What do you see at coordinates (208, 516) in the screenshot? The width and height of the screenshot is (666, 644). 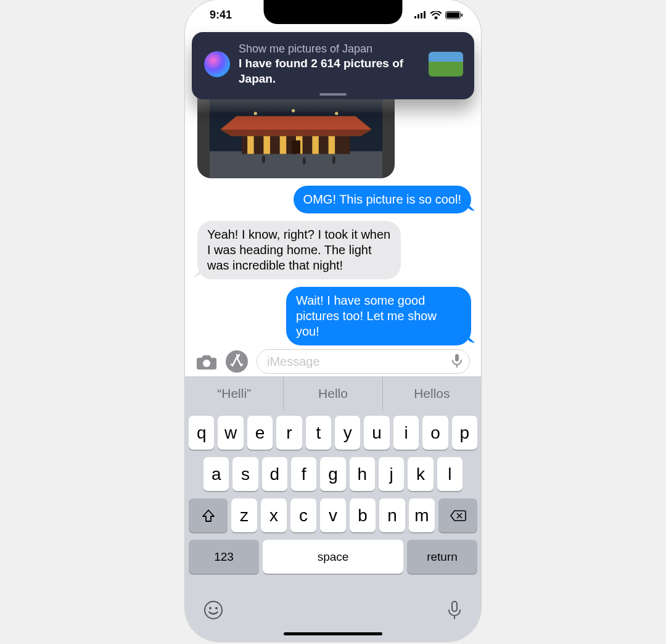 I see `shift-icon` at bounding box center [208, 516].